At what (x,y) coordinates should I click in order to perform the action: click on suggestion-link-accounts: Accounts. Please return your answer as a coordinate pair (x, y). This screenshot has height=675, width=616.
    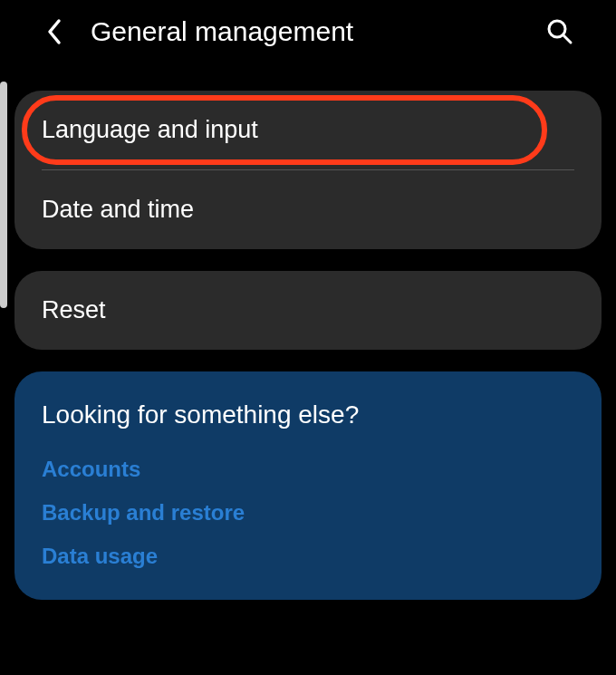
    Looking at the image, I should click on (308, 469).